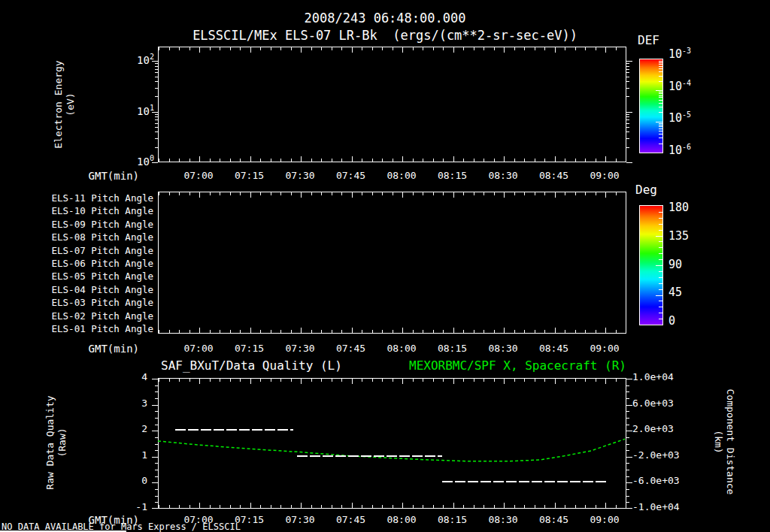 The image size is (770, 532). I want to click on energy-axis-title-line1: Electron Energy, so click(59, 104).